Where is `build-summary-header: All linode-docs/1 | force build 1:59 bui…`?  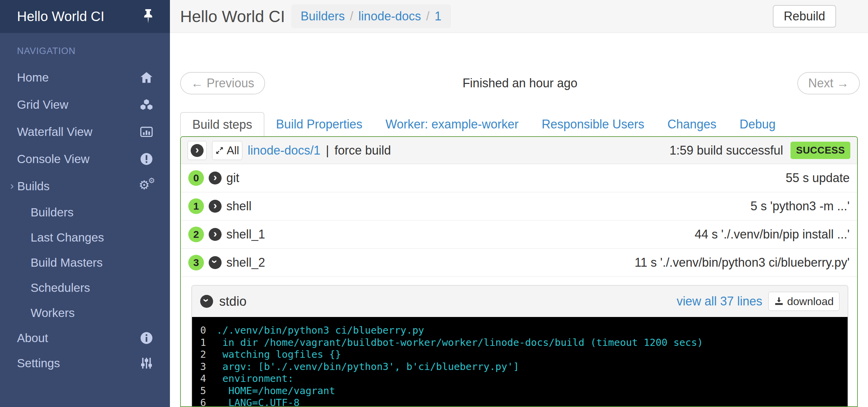 build-summary-header: All linode-docs/1 | force build 1:59 bui… is located at coordinates (519, 151).